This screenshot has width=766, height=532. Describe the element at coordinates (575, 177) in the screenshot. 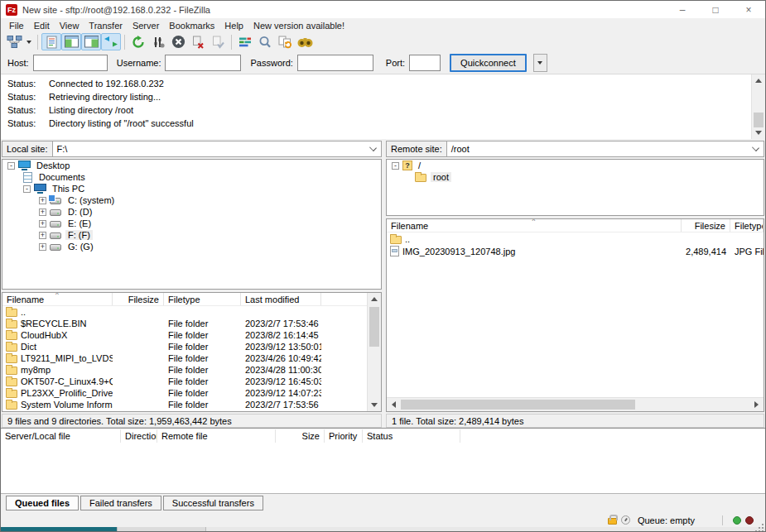

I see `tree-item-root: root` at that location.